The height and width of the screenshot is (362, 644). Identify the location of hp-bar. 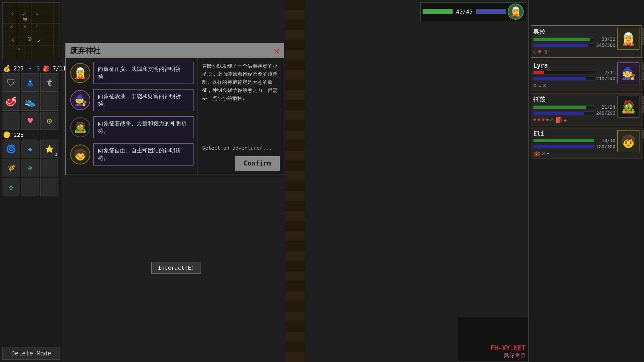
(438, 12).